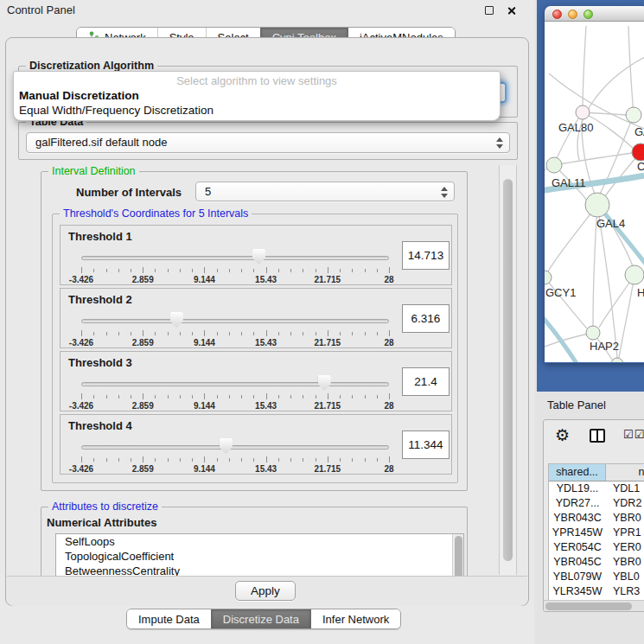  I want to click on table-cell: YER0, so click(625, 548).